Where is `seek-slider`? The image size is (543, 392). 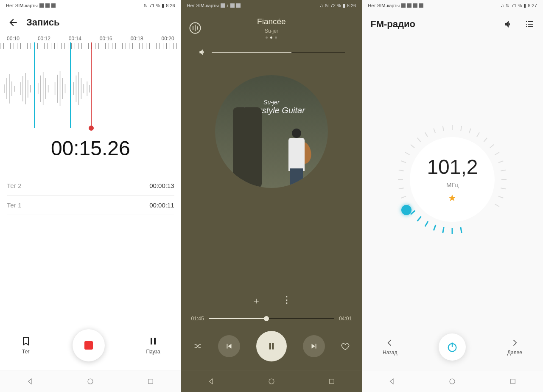 seek-slider is located at coordinates (272, 319).